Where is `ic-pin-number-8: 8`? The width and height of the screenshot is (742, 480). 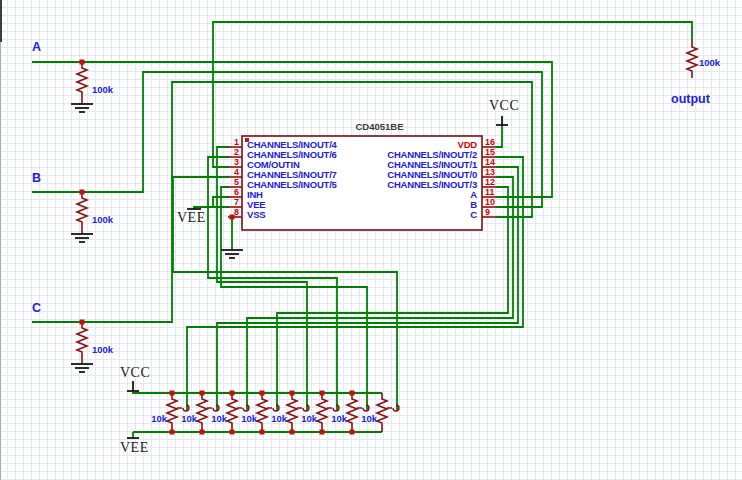
ic-pin-number-8: 8 is located at coordinates (230, 212).